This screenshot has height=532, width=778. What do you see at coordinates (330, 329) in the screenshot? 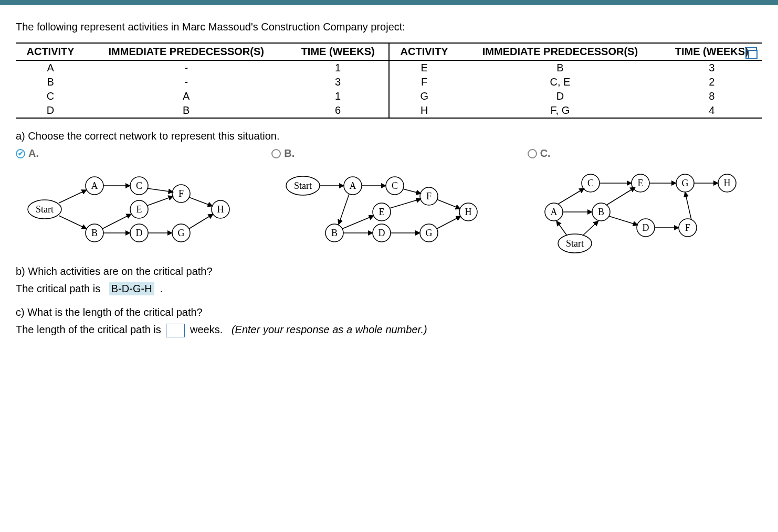
I see `part-c-hint: (Enter your response as a whole number.)` at bounding box center [330, 329].